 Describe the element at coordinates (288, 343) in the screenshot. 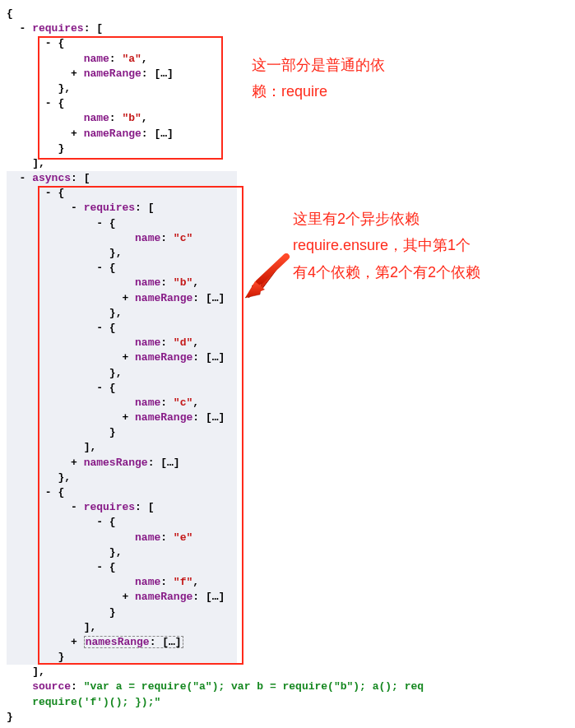

I see `code-line: name: "d",` at that location.